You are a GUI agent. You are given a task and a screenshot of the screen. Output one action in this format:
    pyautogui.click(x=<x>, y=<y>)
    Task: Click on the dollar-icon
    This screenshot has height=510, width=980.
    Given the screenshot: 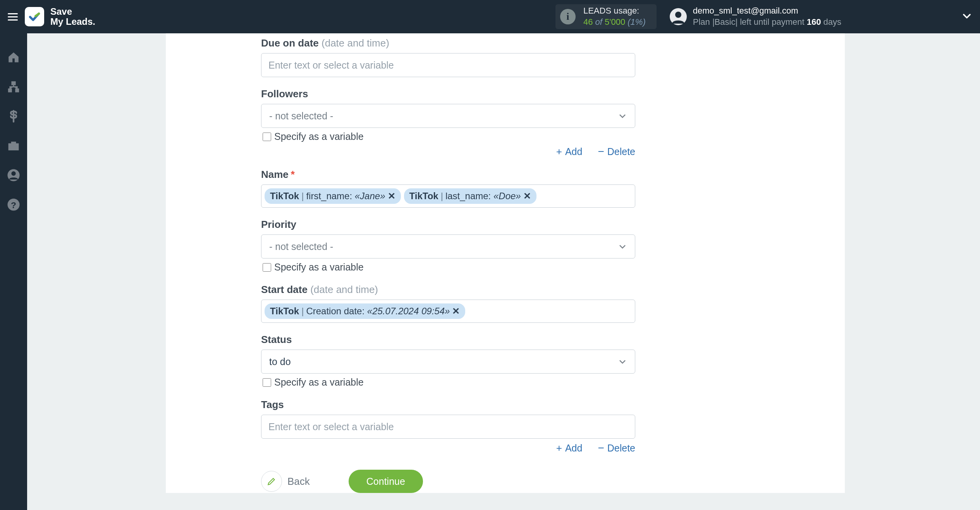 What is the action you would take?
    pyautogui.click(x=14, y=116)
    